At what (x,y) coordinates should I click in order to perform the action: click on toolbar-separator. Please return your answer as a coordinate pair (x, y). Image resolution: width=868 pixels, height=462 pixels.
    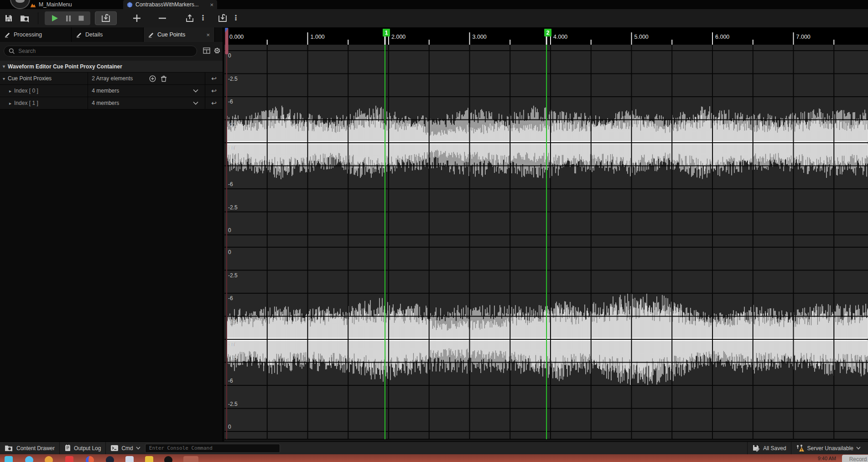
    Looking at the image, I should click on (38, 18).